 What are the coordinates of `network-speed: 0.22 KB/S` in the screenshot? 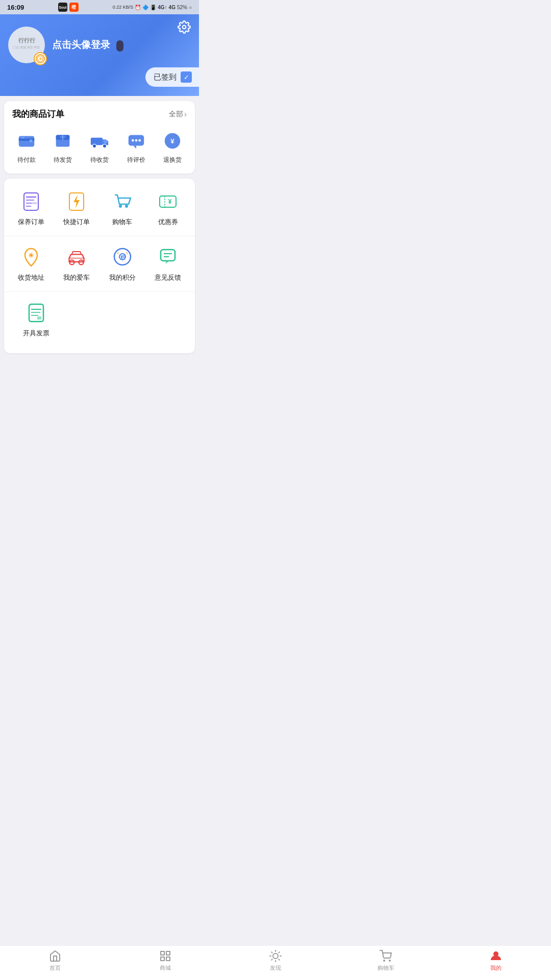 It's located at (123, 7).